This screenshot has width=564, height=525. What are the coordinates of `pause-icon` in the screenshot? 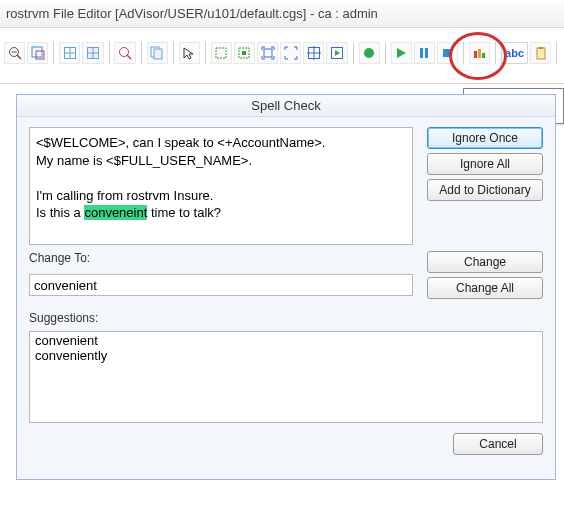 It's located at (424, 53).